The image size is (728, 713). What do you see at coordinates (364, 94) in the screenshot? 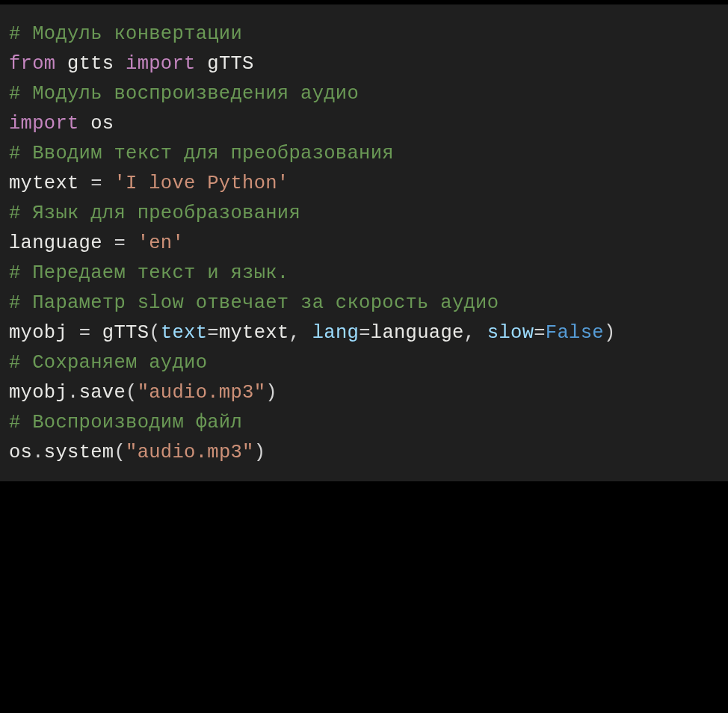
I see `code-line: # Модуль воспроизведения аудио` at bounding box center [364, 94].